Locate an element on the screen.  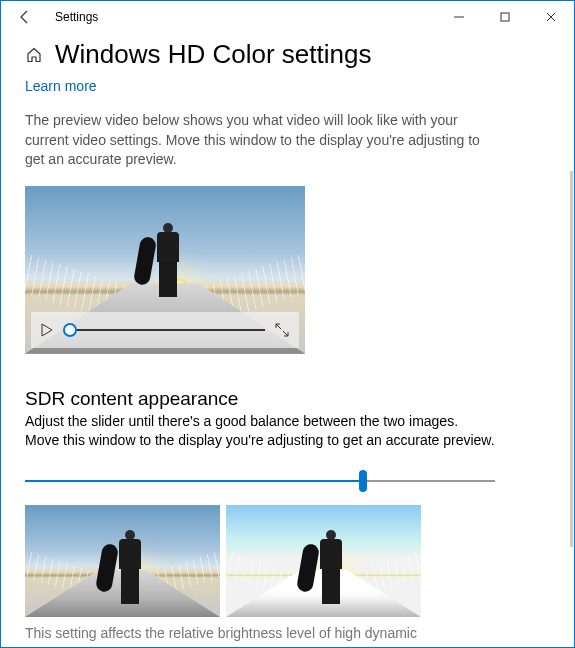
maximize-button is located at coordinates (505, 17).